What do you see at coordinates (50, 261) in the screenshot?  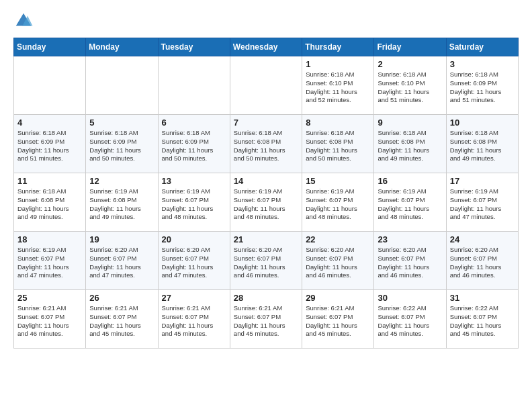 I see `cell-content: 18Sunrise: 6:19 AM Sunset: 6:07 PM Dayli…` at bounding box center [50, 261].